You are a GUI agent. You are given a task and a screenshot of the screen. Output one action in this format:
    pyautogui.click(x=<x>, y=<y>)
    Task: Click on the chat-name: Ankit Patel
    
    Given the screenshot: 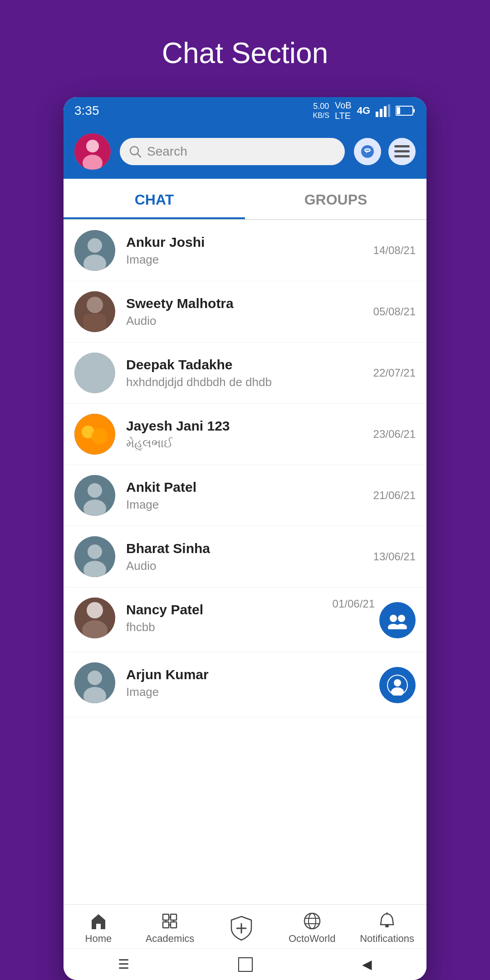 What is the action you would take?
    pyautogui.click(x=247, y=487)
    